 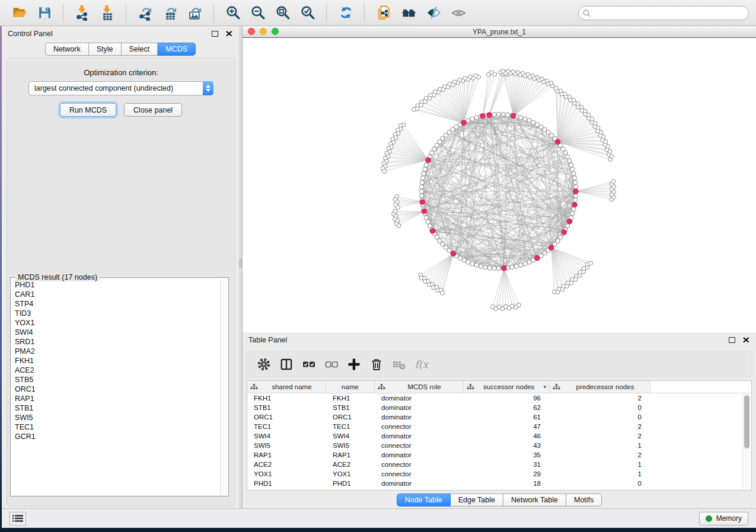 I want to click on delete-column-icon, so click(x=377, y=365).